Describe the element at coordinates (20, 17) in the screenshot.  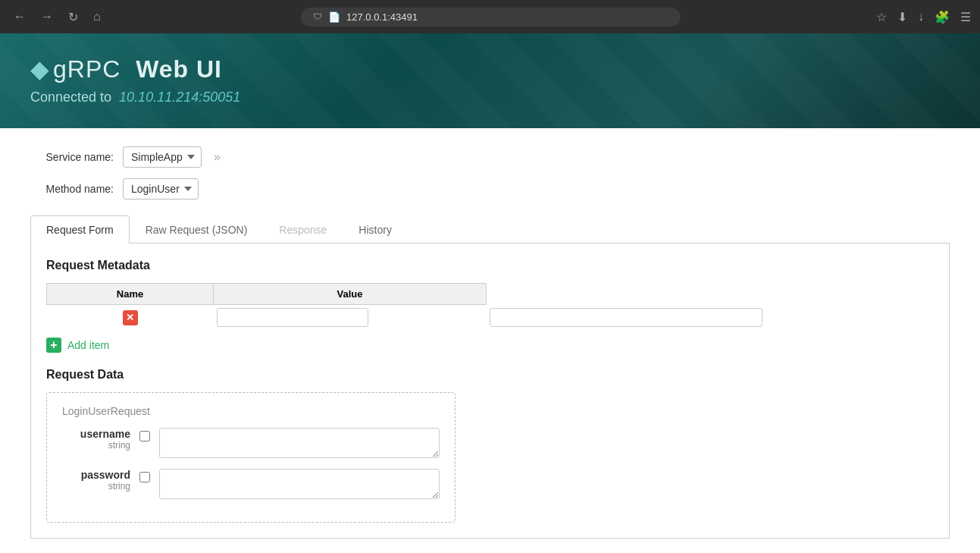
I see `back-button: ←` at that location.